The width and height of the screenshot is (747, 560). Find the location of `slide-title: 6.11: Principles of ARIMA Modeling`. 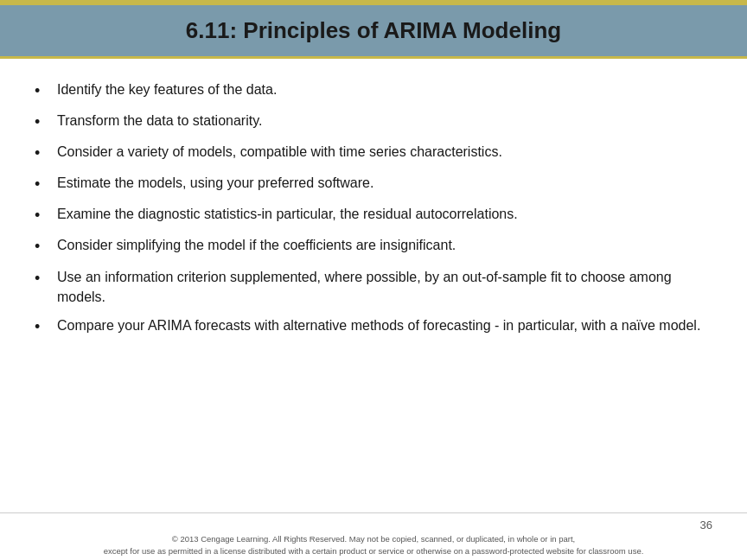

slide-title: 6.11: Principles of ARIMA Modeling is located at coordinates (374, 31).